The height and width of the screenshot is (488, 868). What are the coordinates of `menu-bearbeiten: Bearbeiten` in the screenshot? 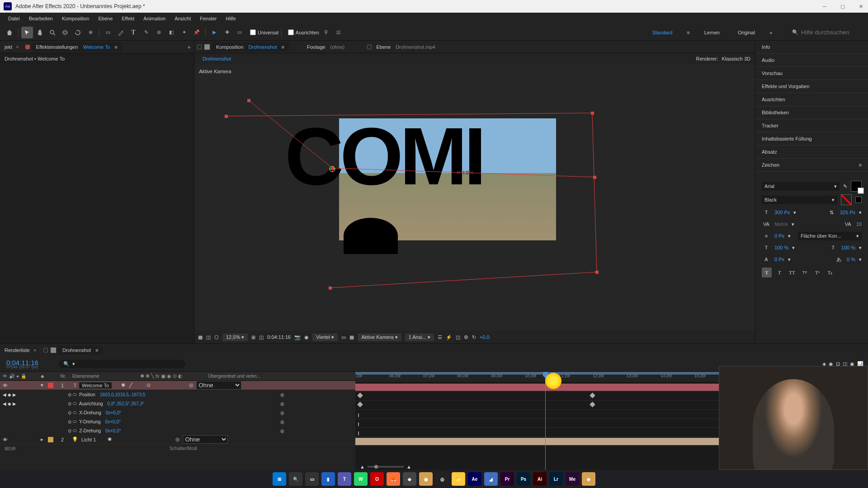 It's located at (41, 19).